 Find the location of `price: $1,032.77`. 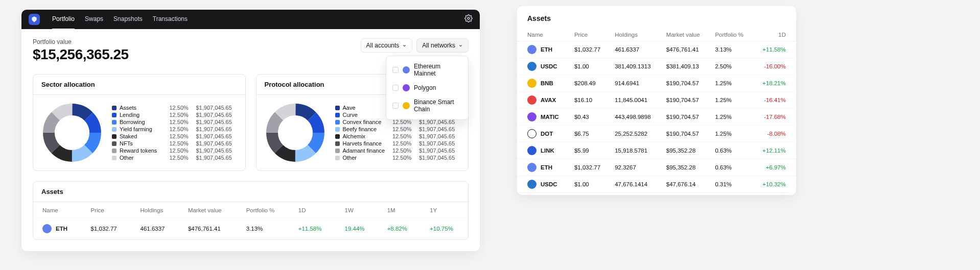

price: $1,032.77 is located at coordinates (590, 167).